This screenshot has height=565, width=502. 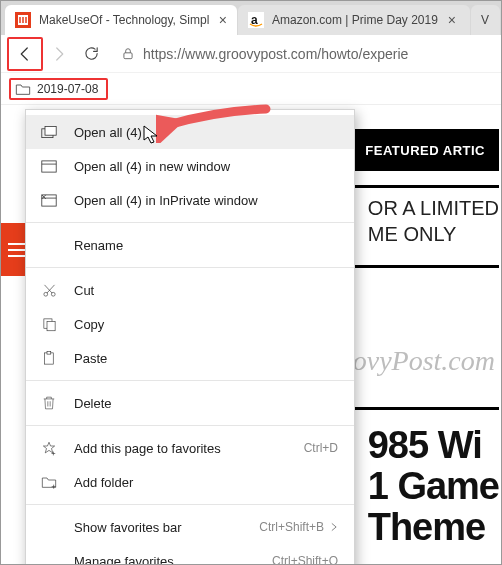 What do you see at coordinates (190, 448) in the screenshot?
I see `ctx-add-page-favorites: Add this page to favorites Ctrl+D` at bounding box center [190, 448].